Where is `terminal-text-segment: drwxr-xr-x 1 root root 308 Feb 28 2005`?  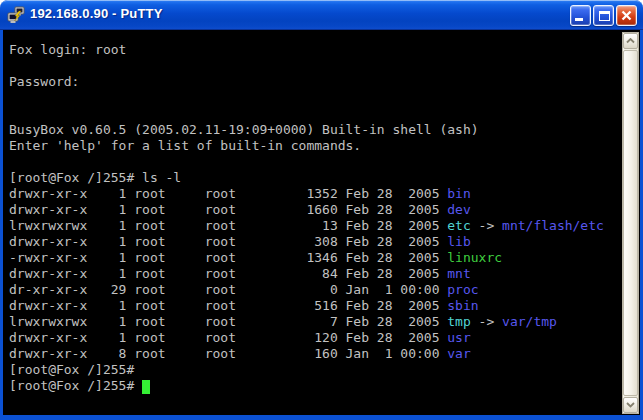 terminal-text-segment: drwxr-xr-x 1 root root 308 Feb 28 2005 is located at coordinates (228, 242).